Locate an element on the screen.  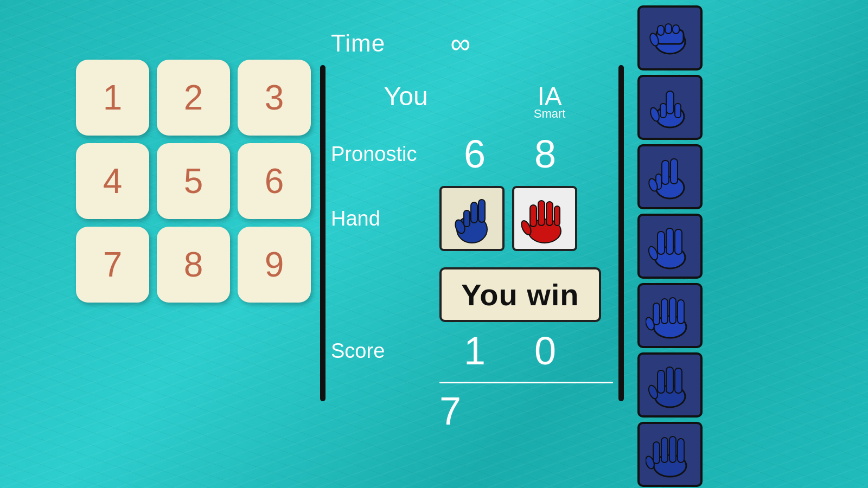
two-fingers-icon is located at coordinates (670, 177).